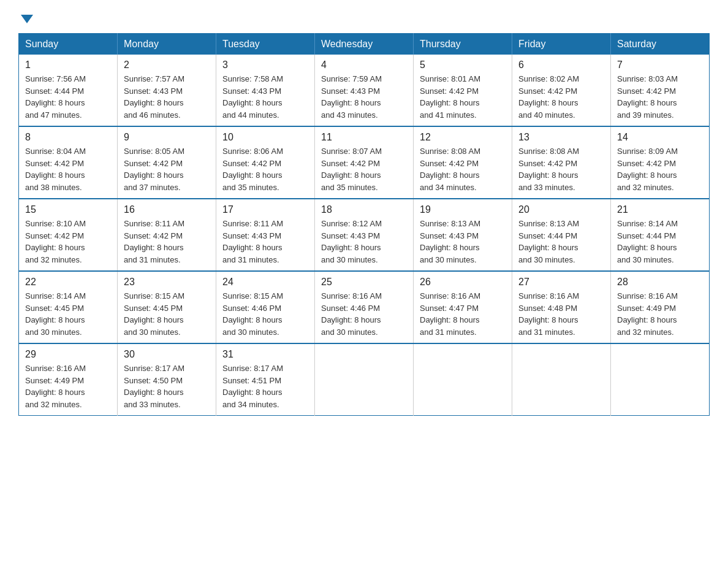 This screenshot has height=563, width=728. What do you see at coordinates (364, 44) in the screenshot?
I see `day-of-week-wednesday: Wednesday` at bounding box center [364, 44].